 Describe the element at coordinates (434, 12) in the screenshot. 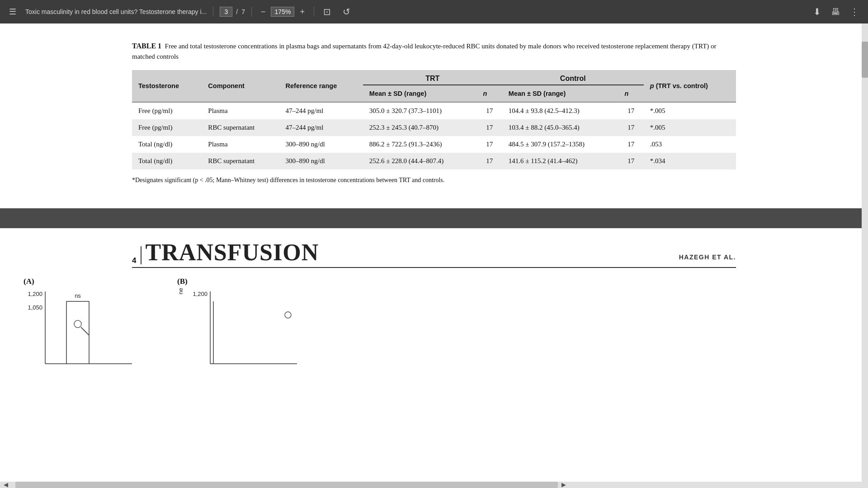

I see `toolbar: ☰ Toxic masculinity in red blood cell un…` at that location.